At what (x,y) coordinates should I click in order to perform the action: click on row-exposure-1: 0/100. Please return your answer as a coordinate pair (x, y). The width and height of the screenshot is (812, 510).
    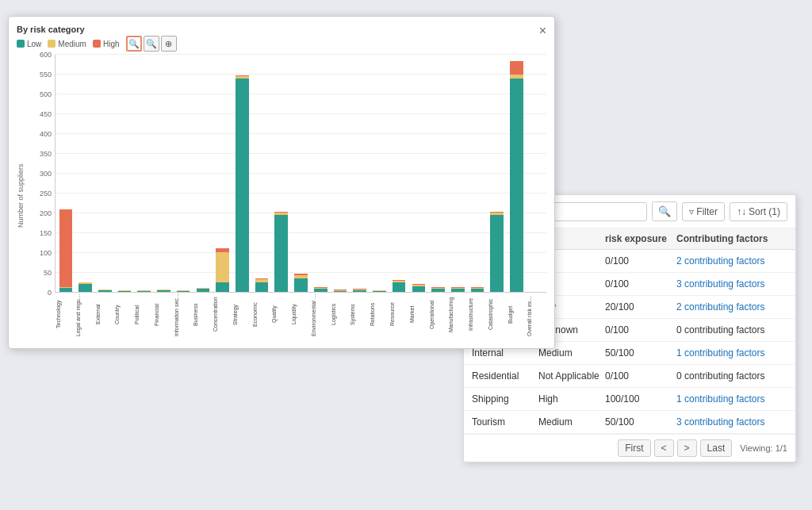
    Looking at the image, I should click on (641, 284).